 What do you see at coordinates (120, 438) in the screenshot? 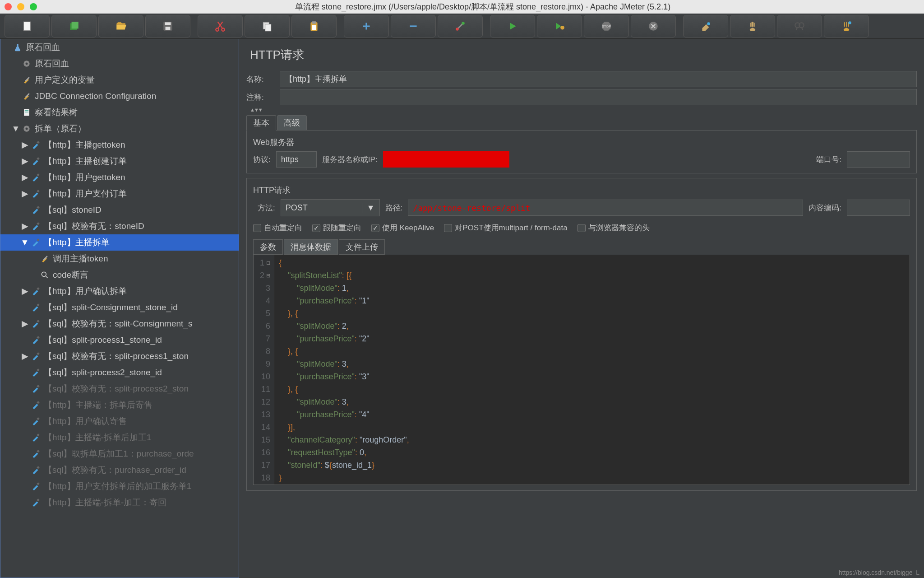
I see `tree-item: 【http】主播端-拆单后加工1` at bounding box center [120, 438].